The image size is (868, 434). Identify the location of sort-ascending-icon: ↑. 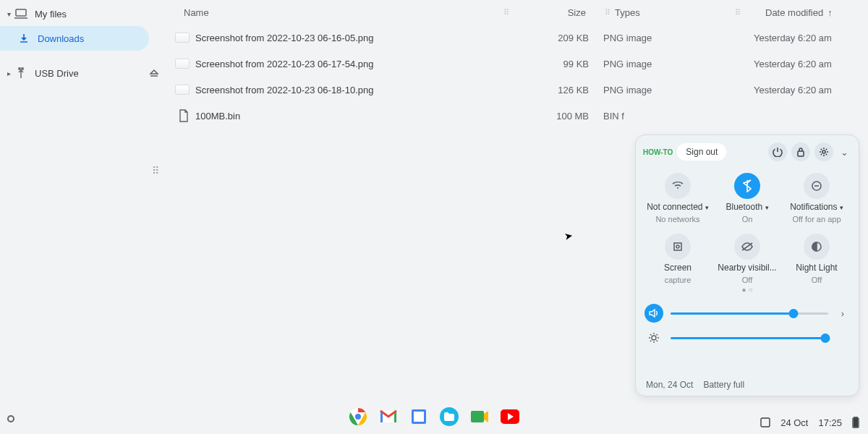
(830, 13).